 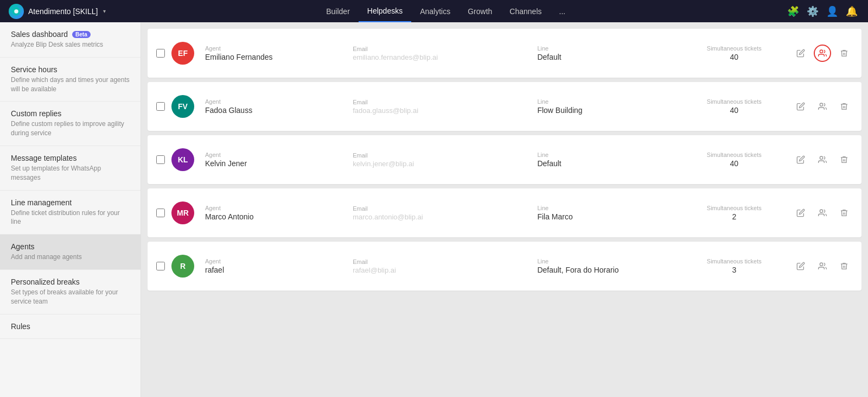 I want to click on nav-channels: Channels, so click(x=525, y=11).